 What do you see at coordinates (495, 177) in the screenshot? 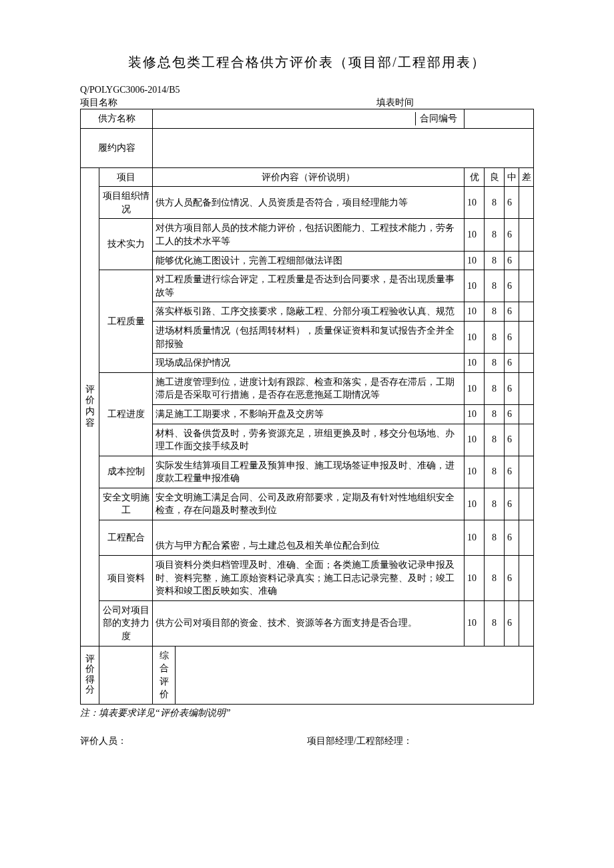
I see `col-good: 良` at bounding box center [495, 177].